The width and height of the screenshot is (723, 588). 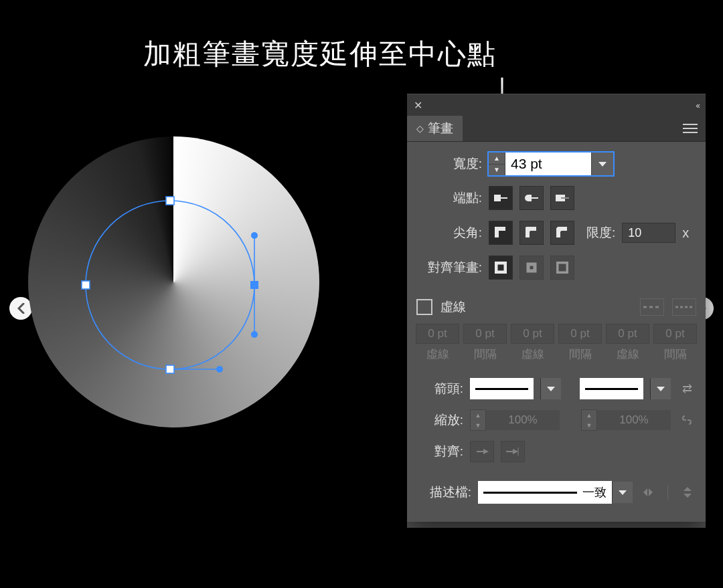 I want to click on profile-select: 一致, so click(x=545, y=492).